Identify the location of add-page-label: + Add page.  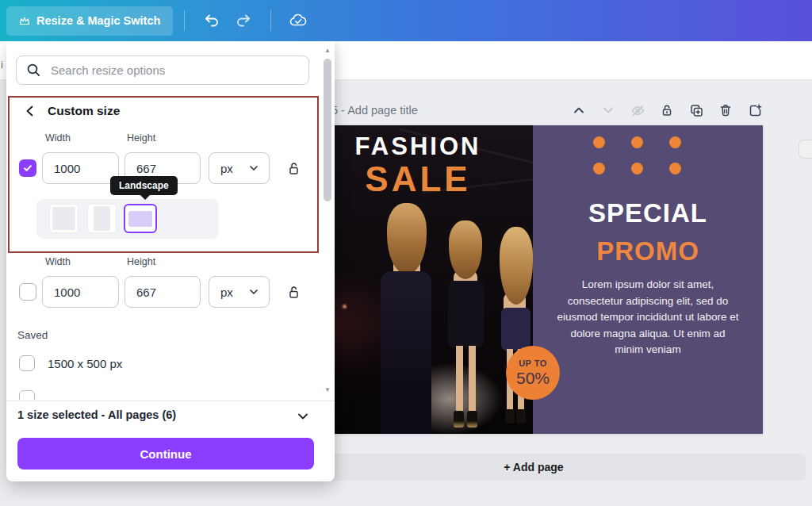
(533, 467).